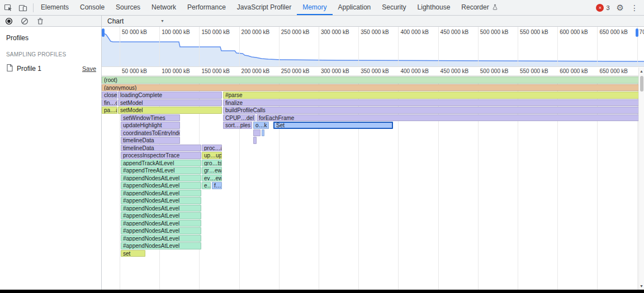 The image size is (644, 293). Describe the element at coordinates (150, 133) in the screenshot. I see `flame-frame: coordinatesToEntryIndex` at that location.